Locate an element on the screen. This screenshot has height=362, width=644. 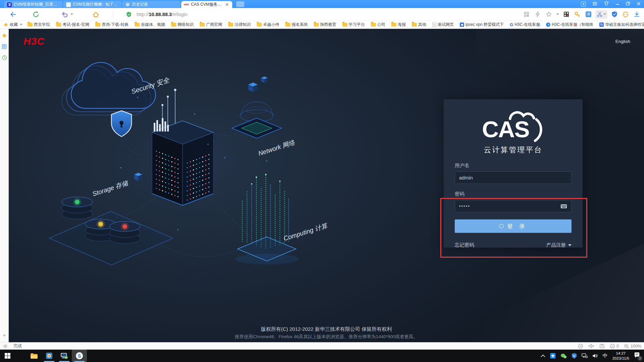
network-icon is located at coordinates (585, 356).